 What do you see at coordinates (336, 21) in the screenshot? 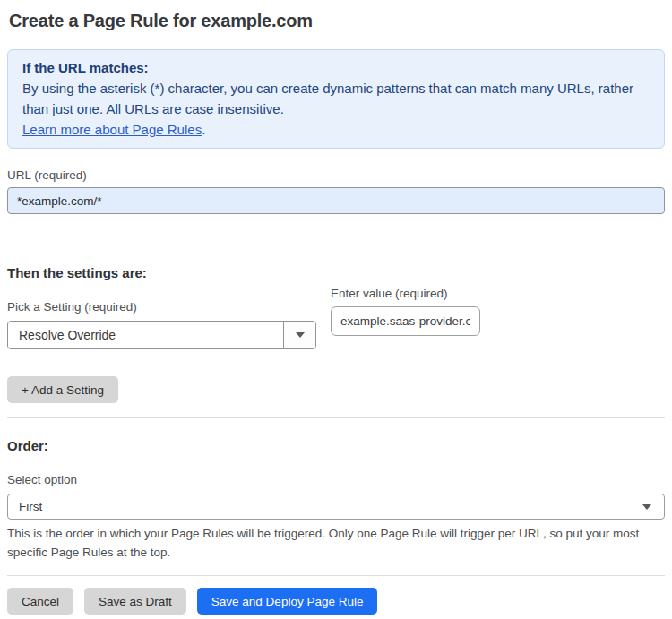
I see `page-title: Create a Page Rule for example.com` at bounding box center [336, 21].